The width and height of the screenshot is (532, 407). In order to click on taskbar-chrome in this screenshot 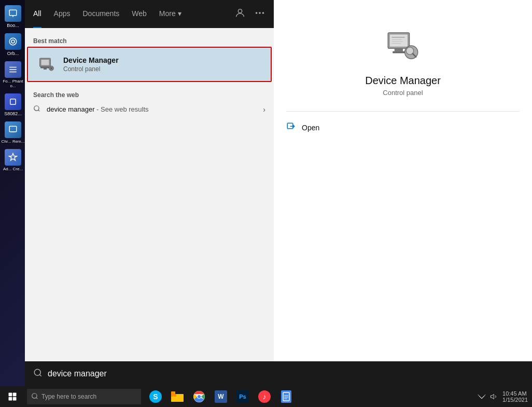, I will do `click(199, 397)`.